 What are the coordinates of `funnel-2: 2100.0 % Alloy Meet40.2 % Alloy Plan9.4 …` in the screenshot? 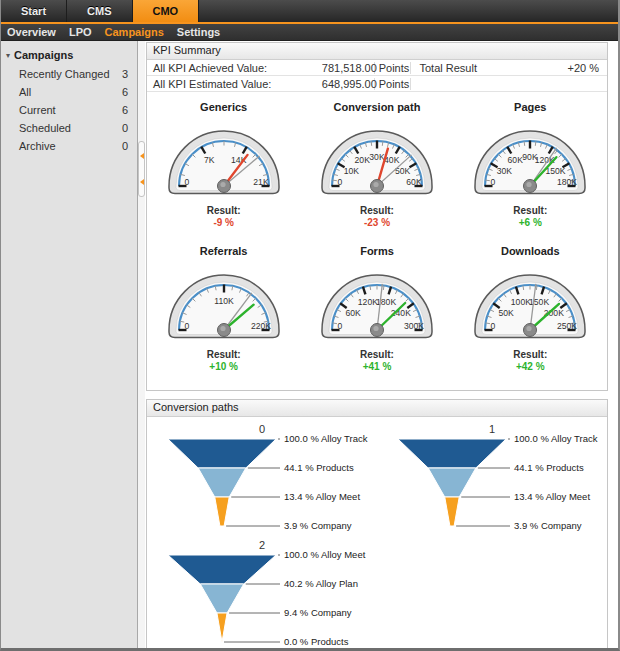 It's located at (262, 592).